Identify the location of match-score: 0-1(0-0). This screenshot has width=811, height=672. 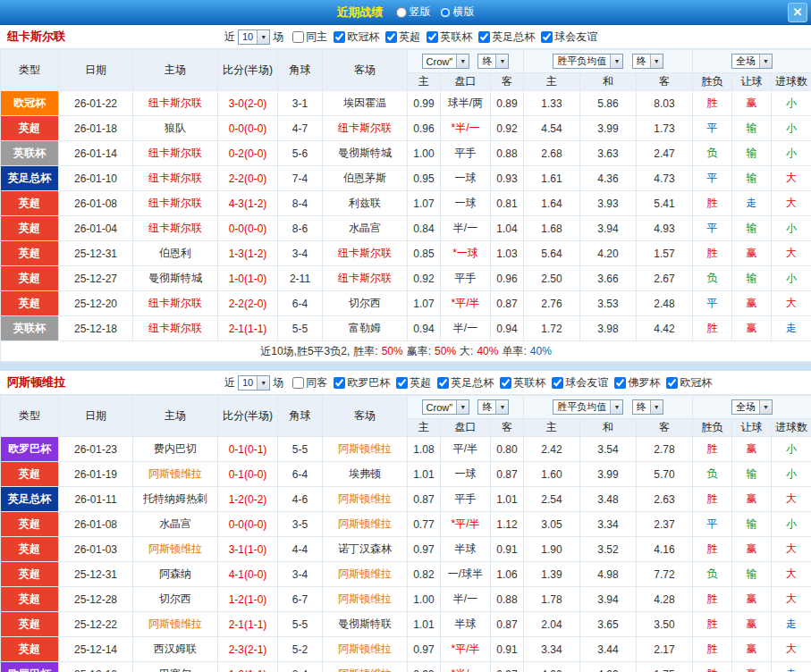
(249, 475).